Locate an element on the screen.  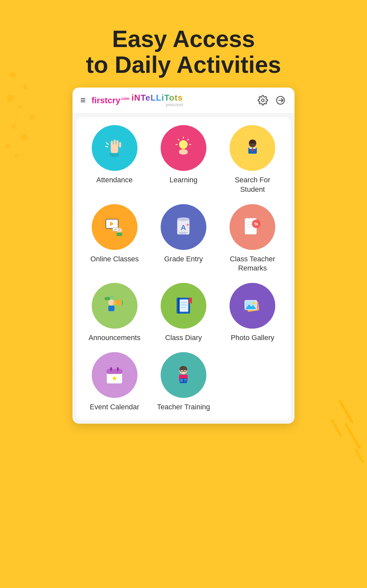
learning-label: Learning is located at coordinates (184, 180).